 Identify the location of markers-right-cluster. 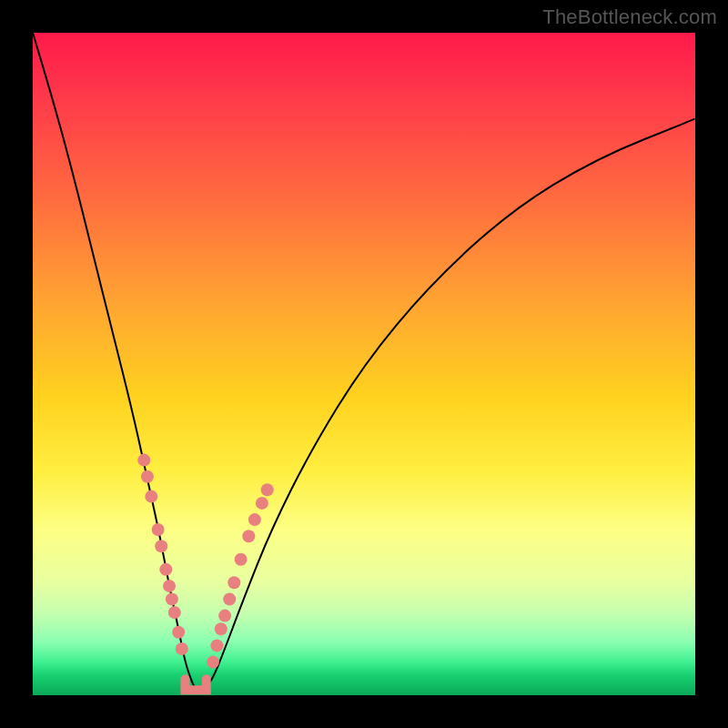
(240, 575).